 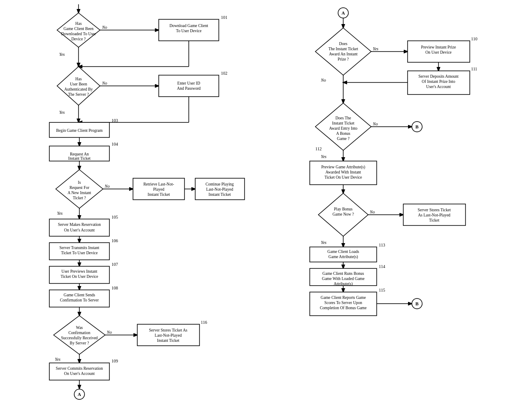 I want to click on svg-text: Confirmation To Server, so click(x=80, y=300).